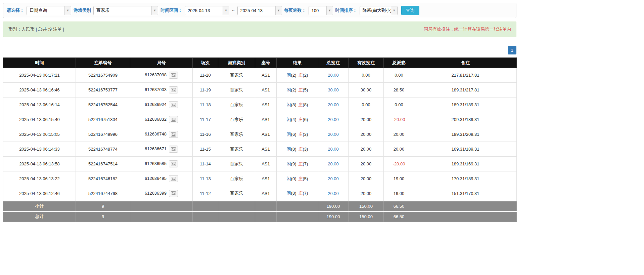 The image size is (644, 275). Describe the element at coordinates (260, 11) in the screenshot. I see `date-to-picker: 2025-04-13 ▼` at that location.